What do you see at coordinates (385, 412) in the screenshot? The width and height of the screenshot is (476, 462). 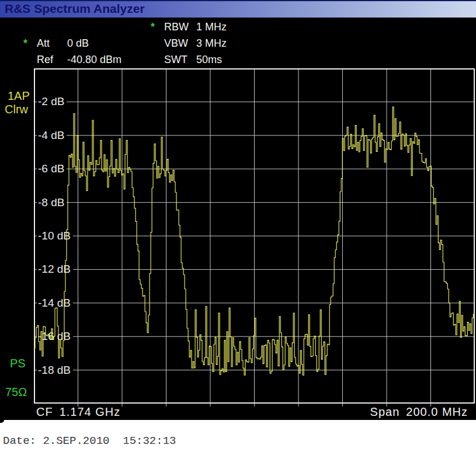 I see `span-label: Span` at bounding box center [385, 412].